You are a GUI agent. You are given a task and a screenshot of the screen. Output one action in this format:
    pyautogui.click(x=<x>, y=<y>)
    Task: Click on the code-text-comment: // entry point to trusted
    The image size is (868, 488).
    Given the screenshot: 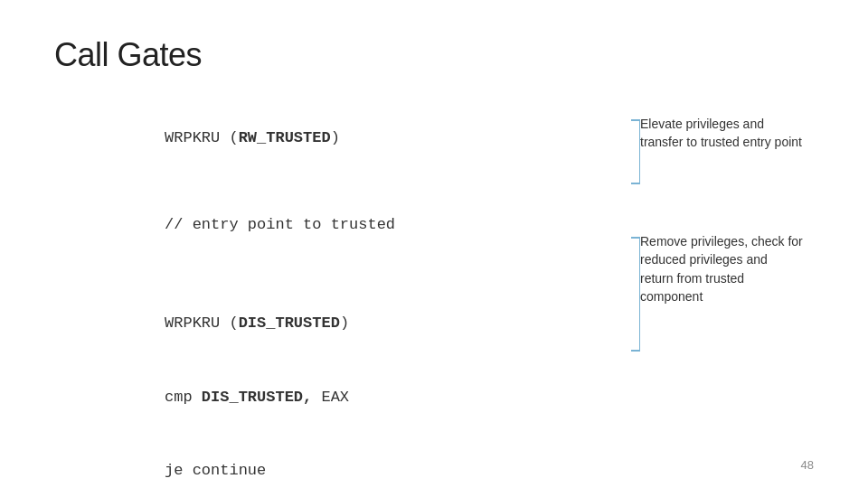 What is the action you would take?
    pyautogui.click(x=280, y=224)
    